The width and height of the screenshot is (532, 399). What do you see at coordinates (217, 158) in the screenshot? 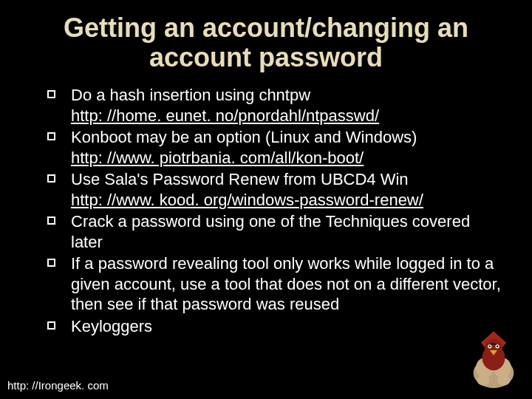
I see `bullet-link: http: //www. piotrbania. com/all/kon-boo…` at bounding box center [217, 158].